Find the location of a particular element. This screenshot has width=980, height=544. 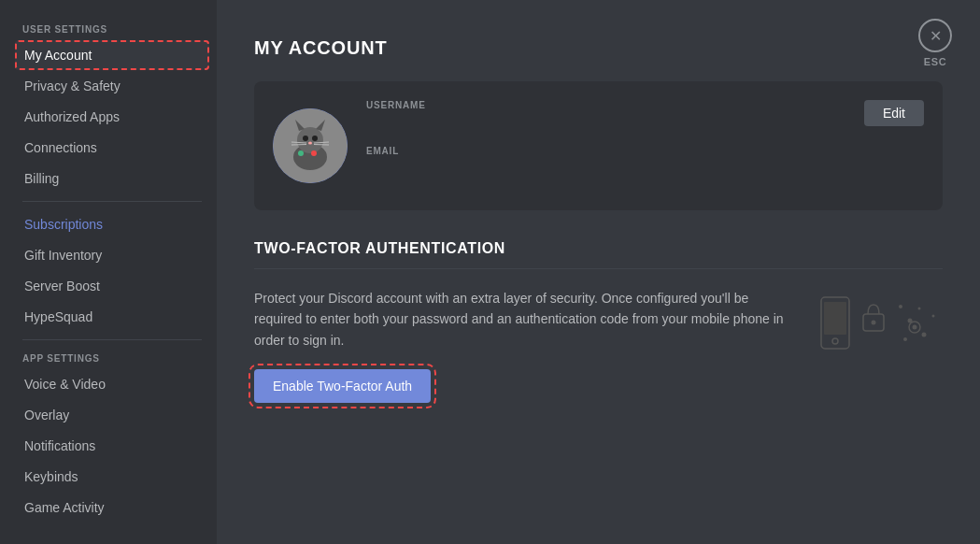

tfa-svg is located at coordinates (877, 325).